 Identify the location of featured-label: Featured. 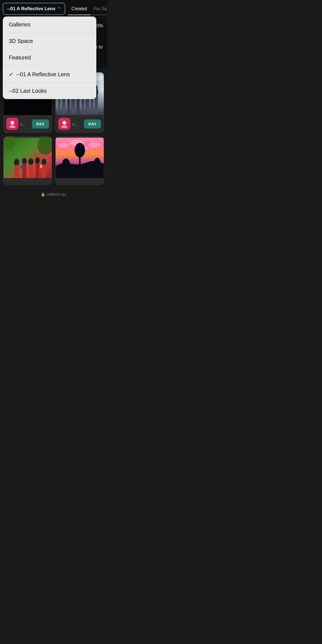
(20, 58).